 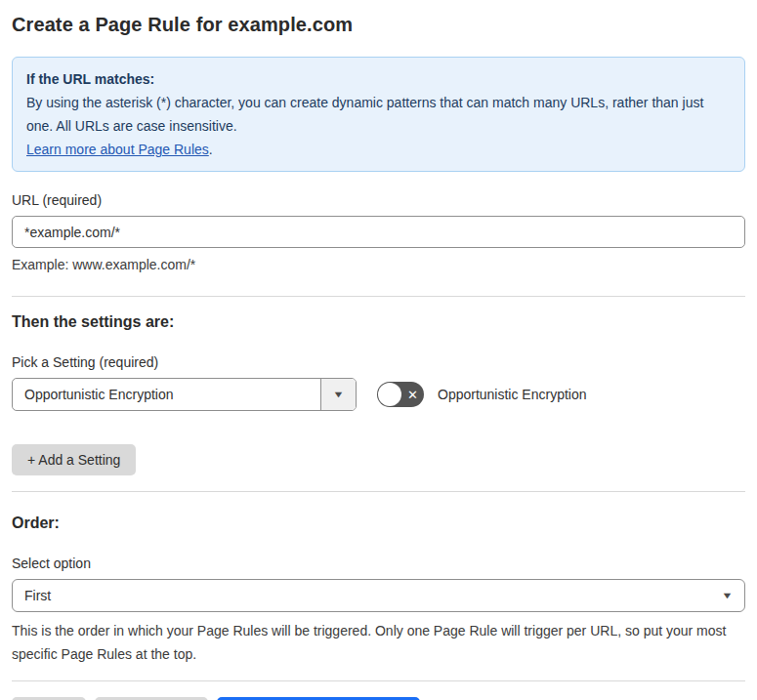 I want to click on info-box-heading: If the URL matches:, so click(x=379, y=79).